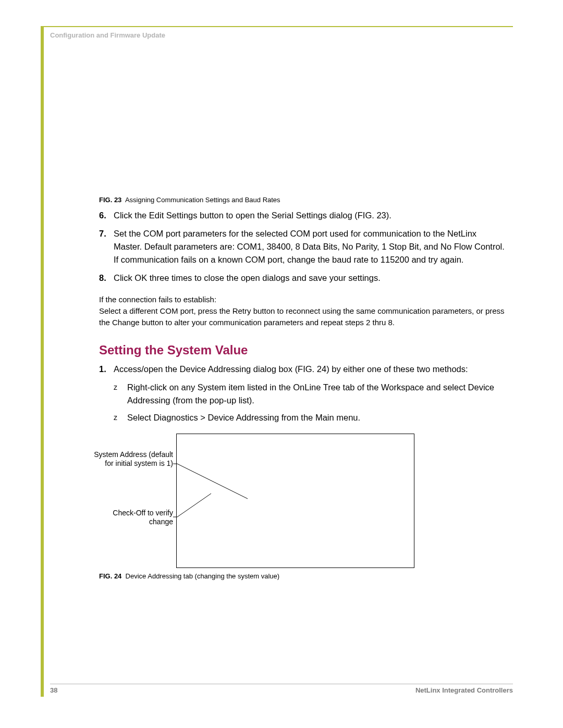 This screenshot has height=728, width=563. What do you see at coordinates (302, 350) in the screenshot?
I see `section-heading: Setting the System Value` at bounding box center [302, 350].